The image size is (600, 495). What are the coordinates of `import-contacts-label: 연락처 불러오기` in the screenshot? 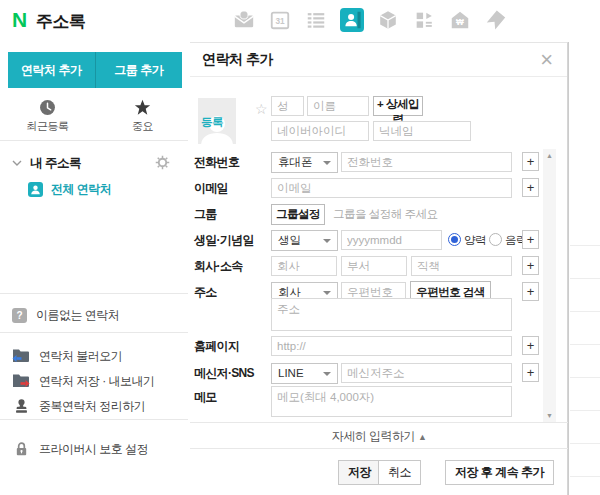 It's located at (80, 356).